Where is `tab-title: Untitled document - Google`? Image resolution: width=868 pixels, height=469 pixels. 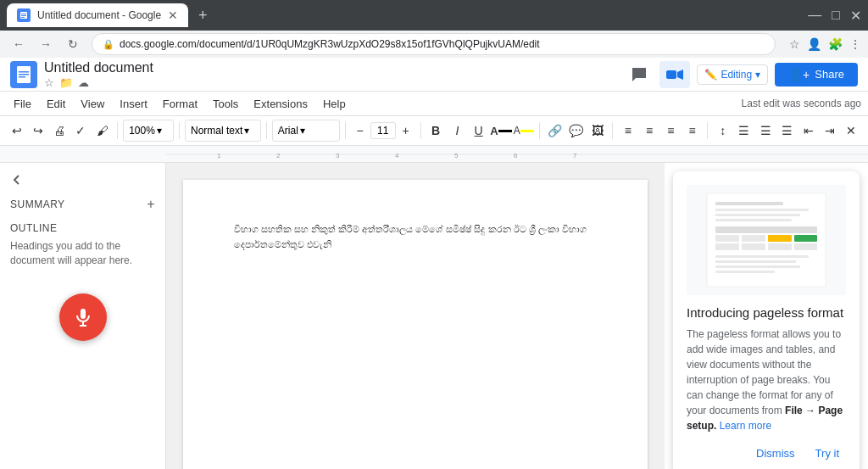
tab-title: Untitled document - Google is located at coordinates (99, 15).